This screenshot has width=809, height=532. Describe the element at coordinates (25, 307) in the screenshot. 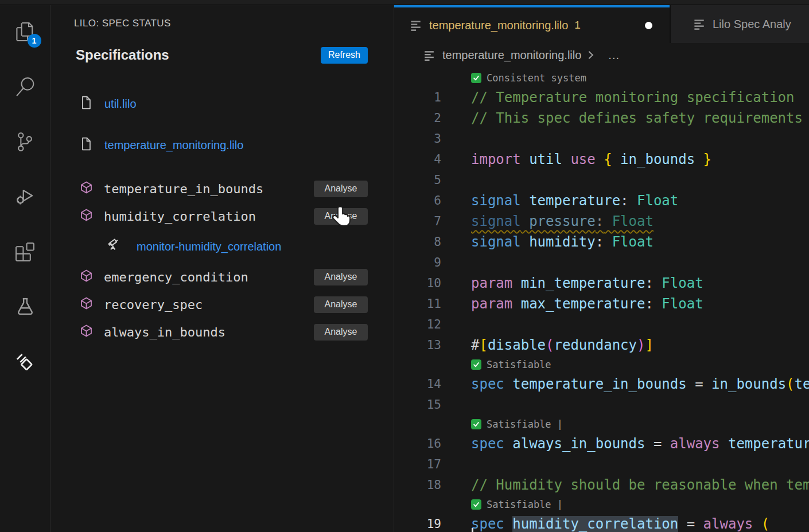

I see `testing-icon` at that location.